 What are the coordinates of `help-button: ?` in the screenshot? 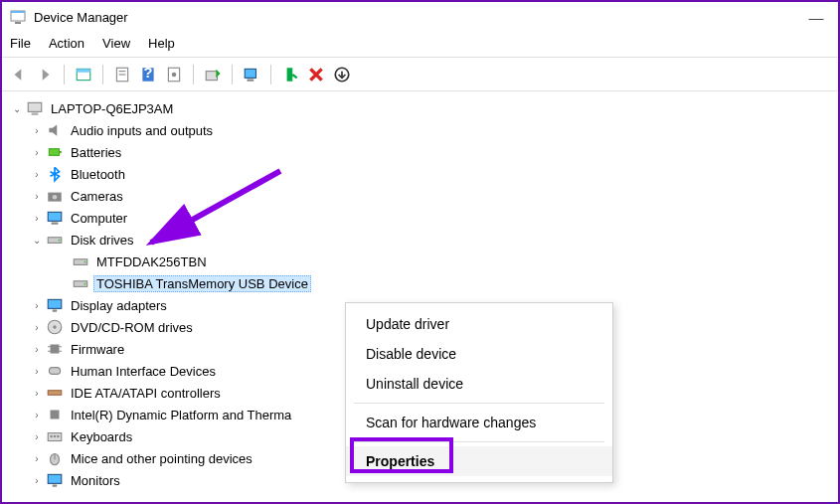 It's located at (148, 75).